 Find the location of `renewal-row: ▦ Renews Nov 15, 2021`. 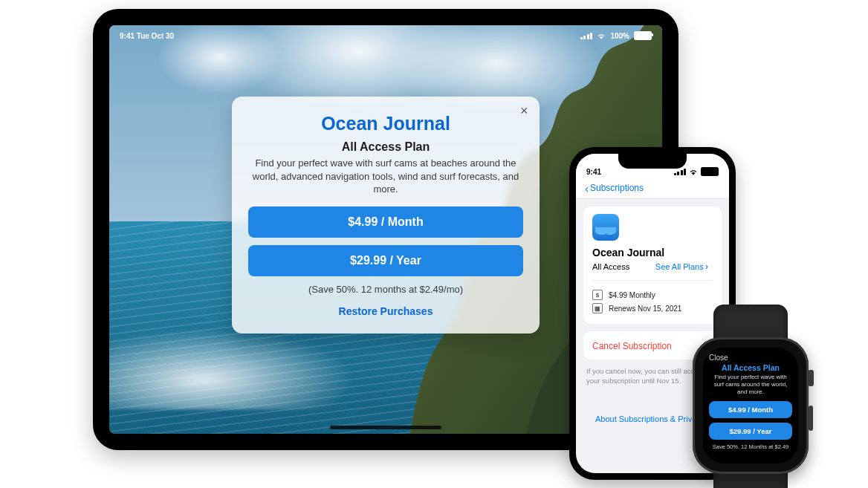

renewal-row: ▦ Renews Nov 15, 2021 is located at coordinates (652, 308).